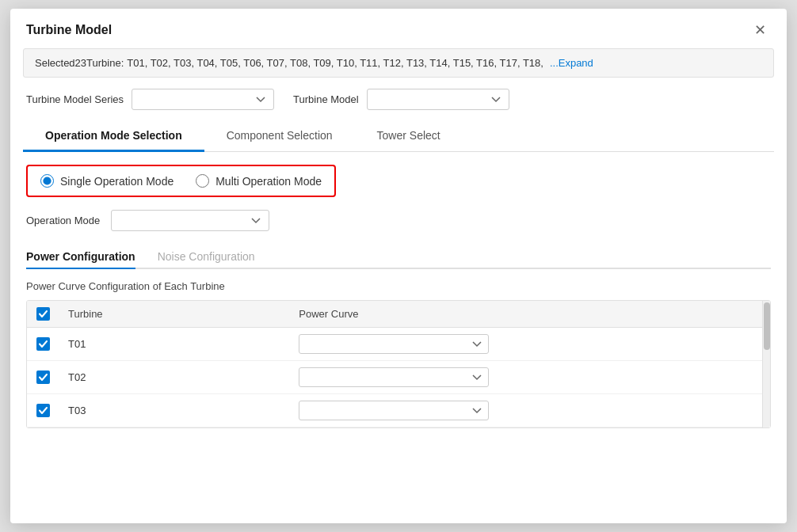 The height and width of the screenshot is (532, 797). What do you see at coordinates (48, 180) in the screenshot?
I see `single-mode-radio` at bounding box center [48, 180].